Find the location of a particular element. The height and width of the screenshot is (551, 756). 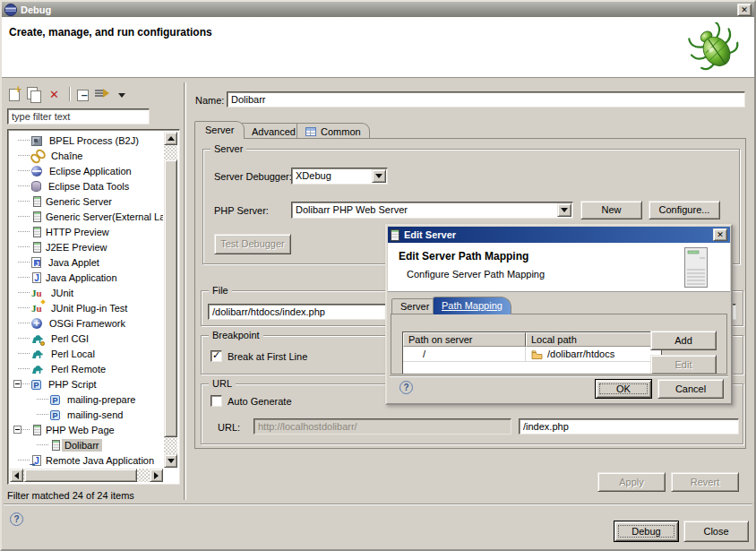

url-label: URL: is located at coordinates (229, 427).